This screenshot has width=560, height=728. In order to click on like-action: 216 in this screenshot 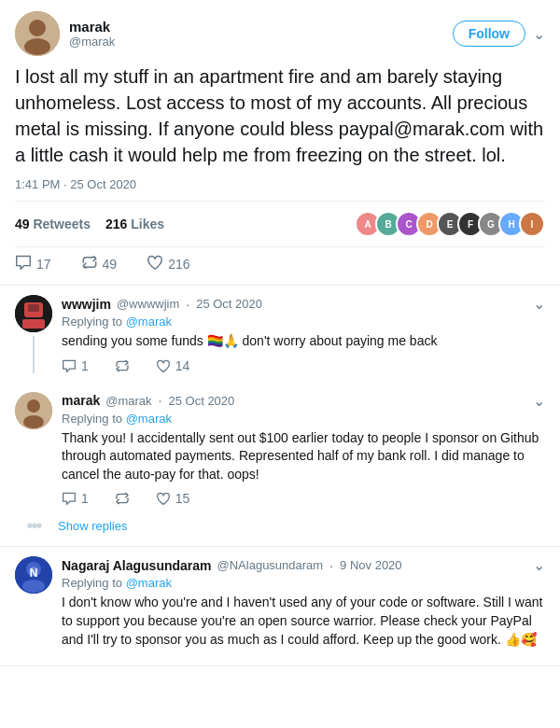, I will do `click(168, 264)`.